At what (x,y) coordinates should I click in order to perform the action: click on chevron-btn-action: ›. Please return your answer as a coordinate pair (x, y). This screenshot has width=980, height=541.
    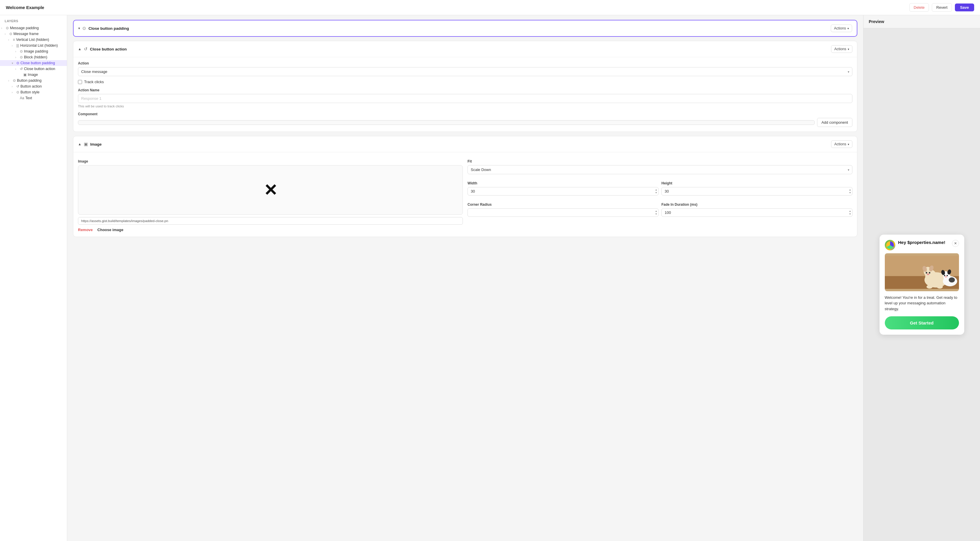
    Looking at the image, I should click on (14, 87).